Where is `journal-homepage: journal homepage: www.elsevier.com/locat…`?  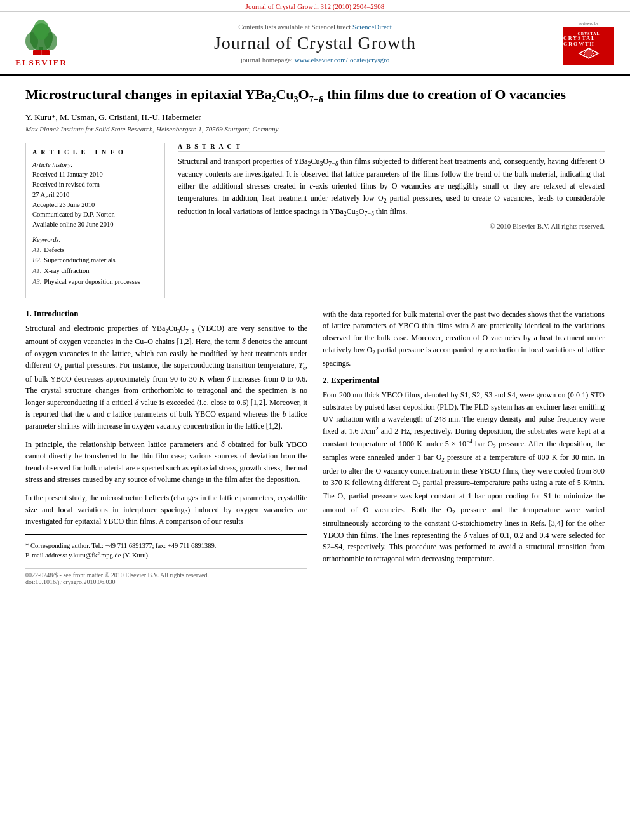
journal-homepage: journal homepage: www.elsevier.com/locat… is located at coordinates (315, 60).